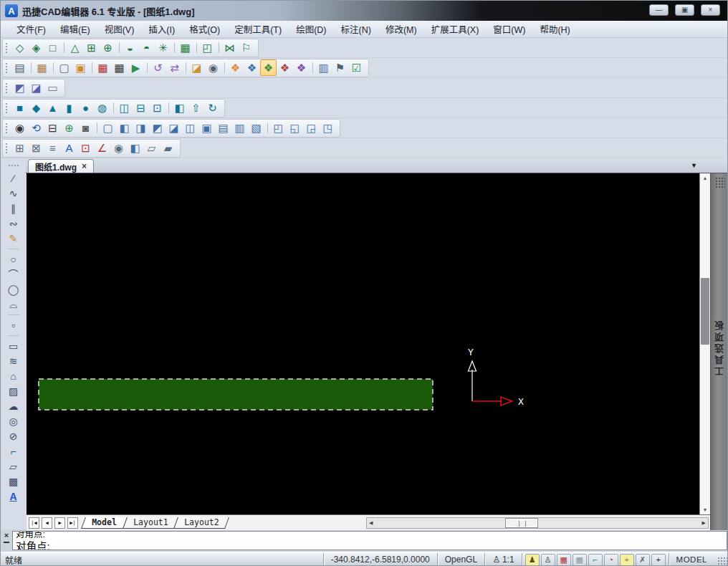 The width and height of the screenshot is (728, 566). Describe the element at coordinates (6, 542) in the screenshot. I see `command-resize-handle` at that location.